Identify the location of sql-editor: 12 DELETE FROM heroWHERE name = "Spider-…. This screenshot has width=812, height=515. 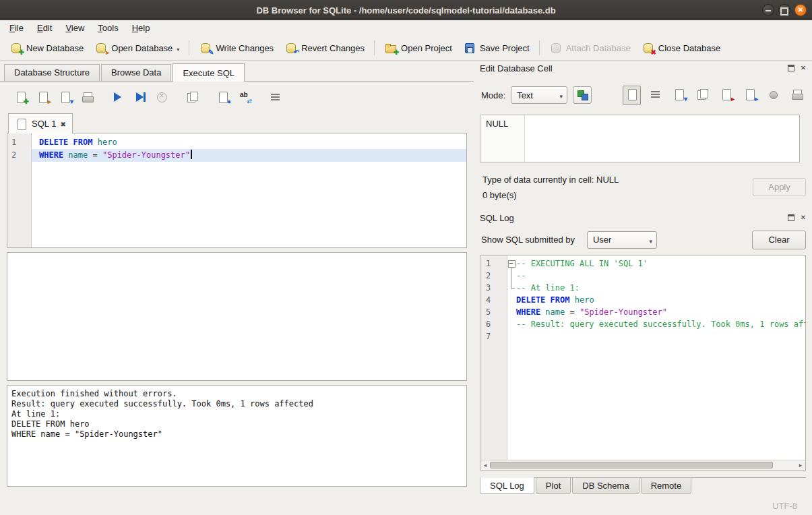
(237, 190).